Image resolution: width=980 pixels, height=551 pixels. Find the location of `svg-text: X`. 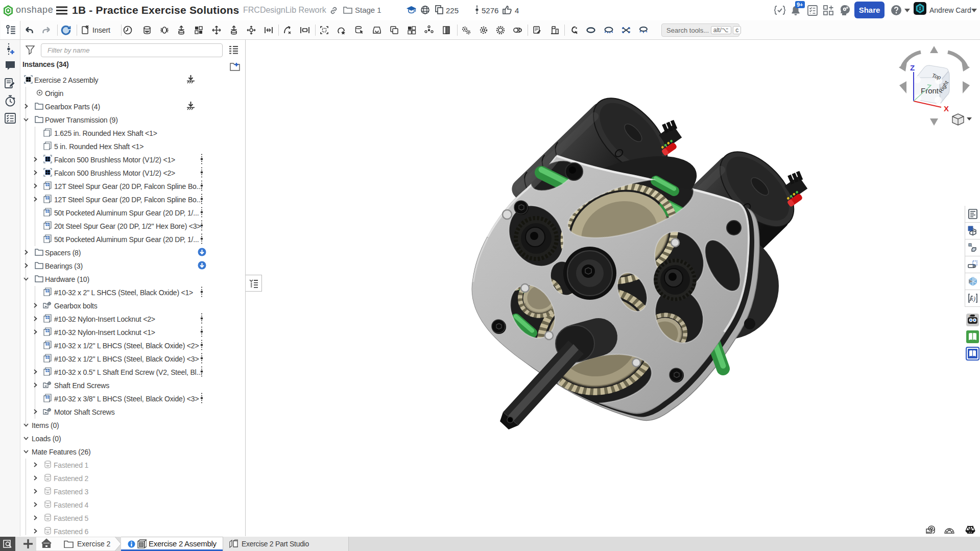

svg-text: X is located at coordinates (946, 108).